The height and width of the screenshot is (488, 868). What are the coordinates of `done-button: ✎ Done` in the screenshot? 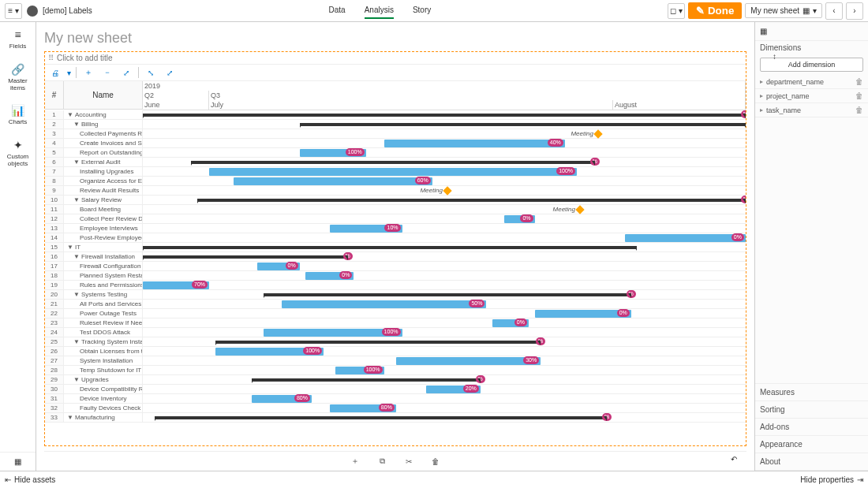 It's located at (715, 11).